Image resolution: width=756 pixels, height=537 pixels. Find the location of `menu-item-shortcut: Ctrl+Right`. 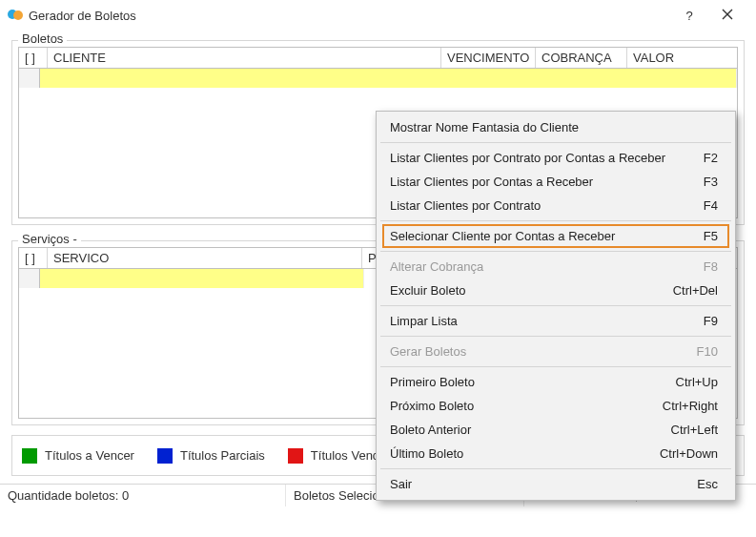

menu-item-shortcut: Ctrl+Right is located at coordinates (690, 406).